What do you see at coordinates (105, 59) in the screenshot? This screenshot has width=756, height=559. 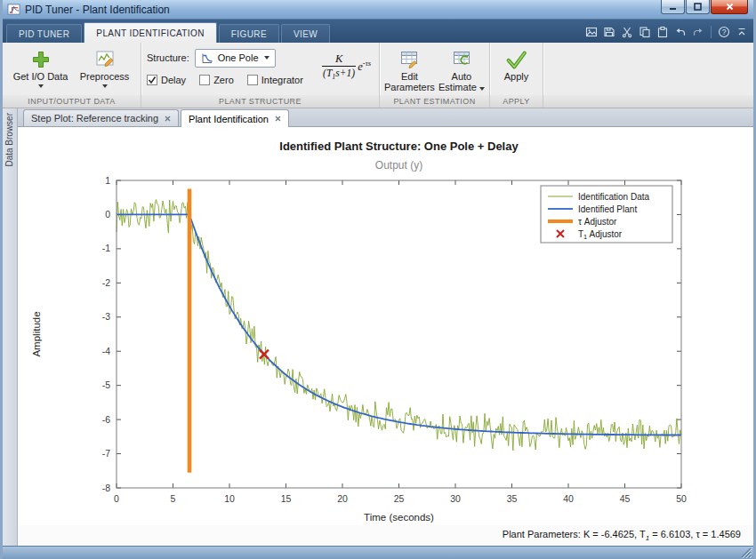 I see `preprocess-icon` at bounding box center [105, 59].